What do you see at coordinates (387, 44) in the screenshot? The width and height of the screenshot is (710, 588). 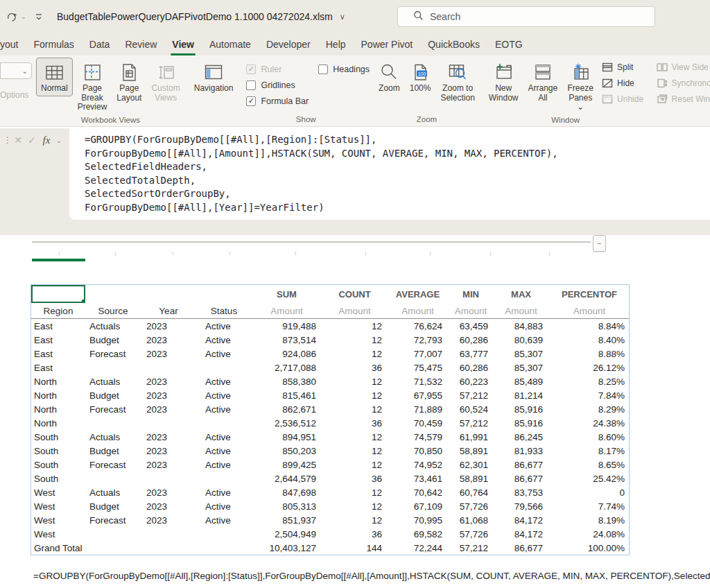 I see `tab-power-pivot: Power Pivot` at bounding box center [387, 44].